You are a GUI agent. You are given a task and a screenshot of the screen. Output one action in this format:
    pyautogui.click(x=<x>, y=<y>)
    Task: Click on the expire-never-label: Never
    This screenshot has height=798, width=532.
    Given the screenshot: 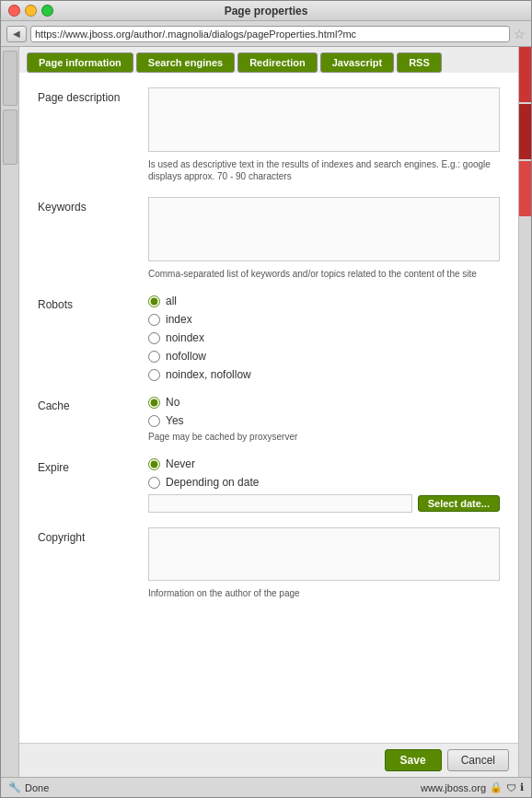 What is the action you would take?
    pyautogui.click(x=180, y=464)
    